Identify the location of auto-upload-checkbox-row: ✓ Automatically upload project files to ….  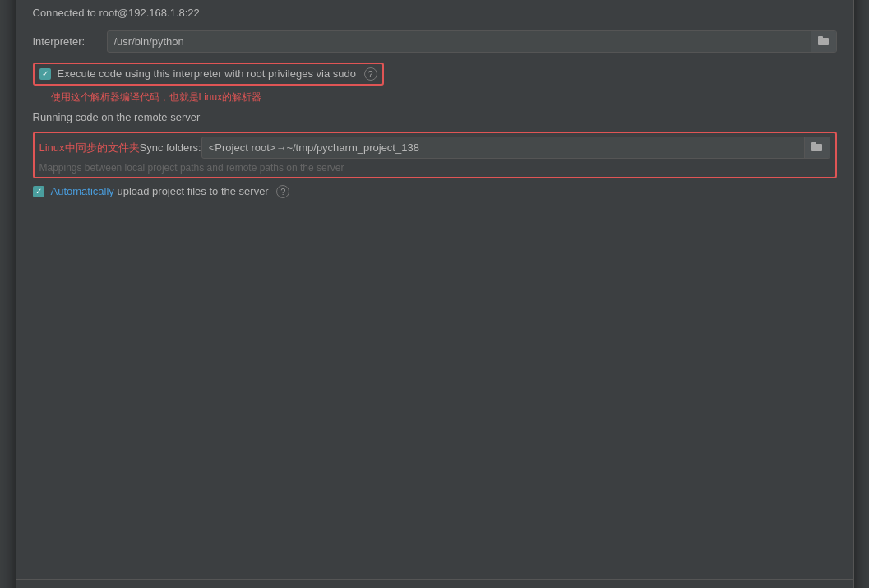
(435, 192).